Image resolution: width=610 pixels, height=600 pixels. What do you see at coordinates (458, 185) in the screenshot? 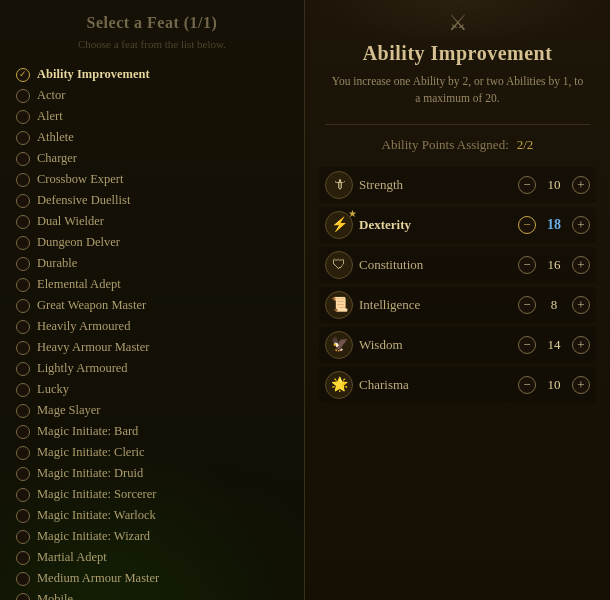
I see `ability-row: 🗡Strength−10+` at bounding box center [458, 185].